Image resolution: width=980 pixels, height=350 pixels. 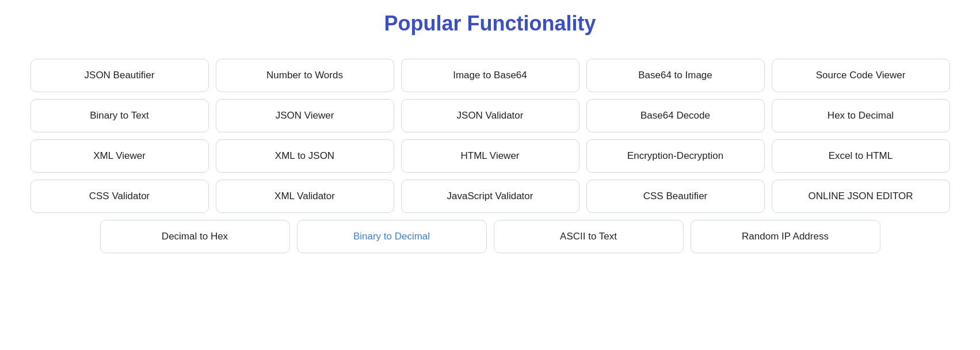 What do you see at coordinates (305, 75) in the screenshot?
I see `tile-number-to-words: Number to Words` at bounding box center [305, 75].